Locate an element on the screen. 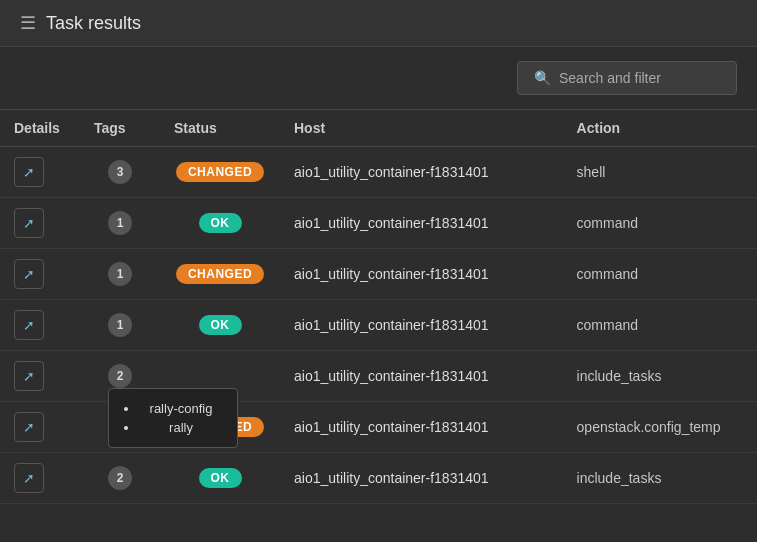  tag-tooltip-wrapper: 2rally-configrally is located at coordinates (120, 376).